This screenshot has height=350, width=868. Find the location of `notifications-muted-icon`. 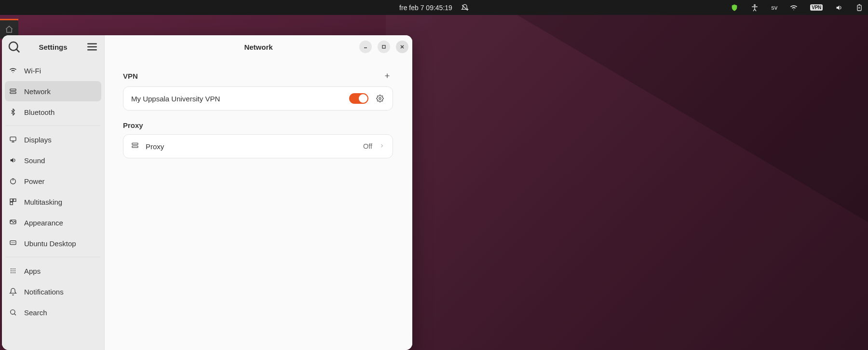

notifications-muted-icon is located at coordinates (465, 8).